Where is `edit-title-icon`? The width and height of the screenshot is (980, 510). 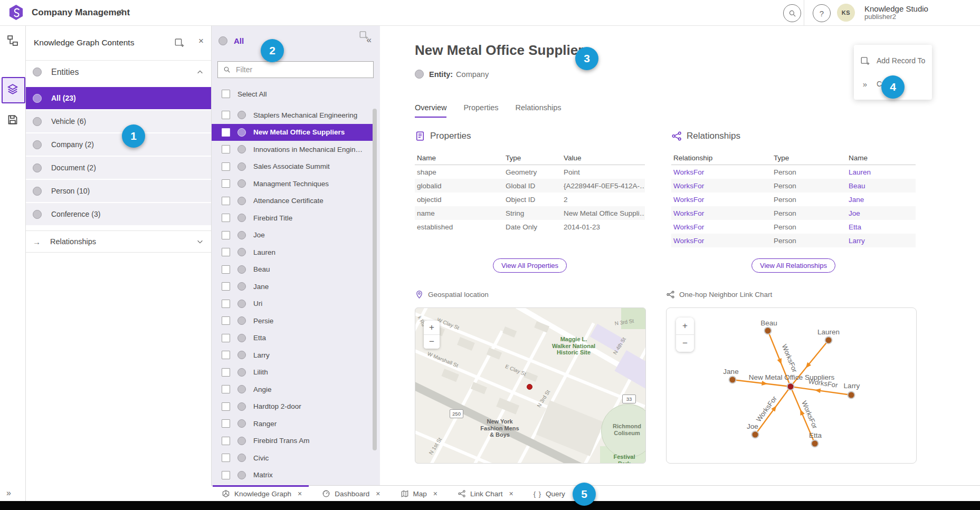
edit-title-icon is located at coordinates (120, 13).